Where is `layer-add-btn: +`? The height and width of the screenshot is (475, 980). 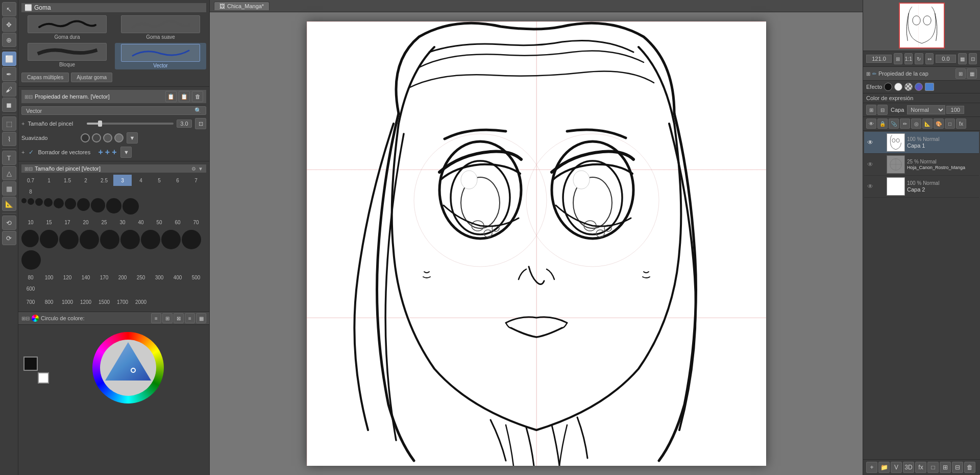
layer-add-btn: + is located at coordinates (872, 467).